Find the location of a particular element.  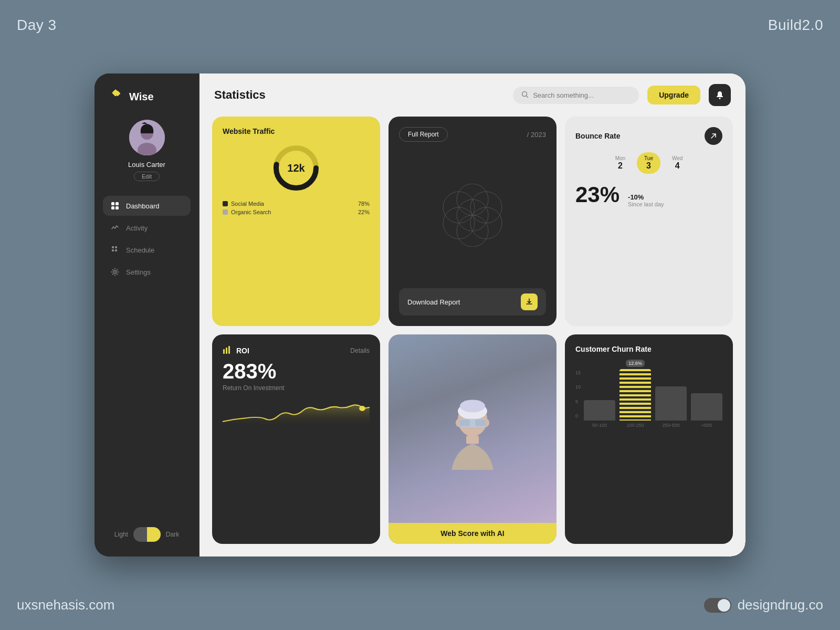

activity-icon is located at coordinates (115, 228).